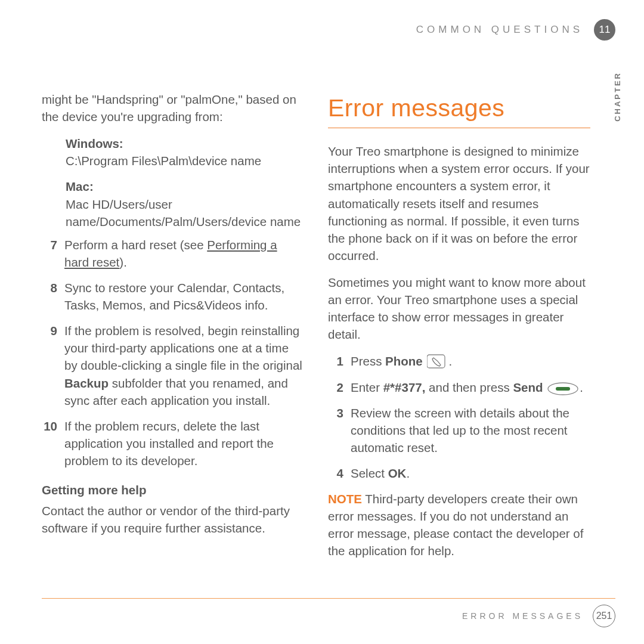 The height and width of the screenshot is (644, 644). Describe the element at coordinates (173, 519) in the screenshot. I see `getting-more-help-body: Contact the author or vendor of the thir…` at that location.